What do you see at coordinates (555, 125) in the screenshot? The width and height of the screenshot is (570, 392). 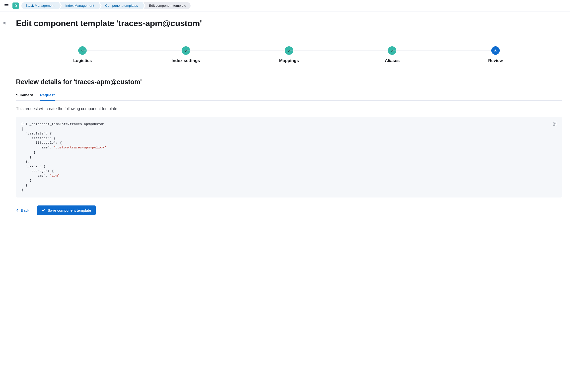 I see `copy-icon` at bounding box center [555, 125].